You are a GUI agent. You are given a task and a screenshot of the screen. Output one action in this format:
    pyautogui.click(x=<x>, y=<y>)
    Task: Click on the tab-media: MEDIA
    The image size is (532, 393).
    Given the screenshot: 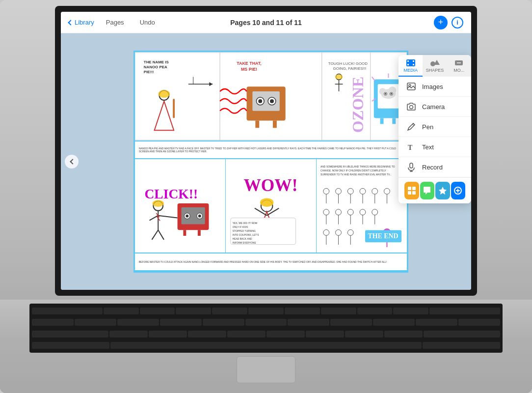 What is the action you would take?
    pyautogui.click(x=410, y=66)
    